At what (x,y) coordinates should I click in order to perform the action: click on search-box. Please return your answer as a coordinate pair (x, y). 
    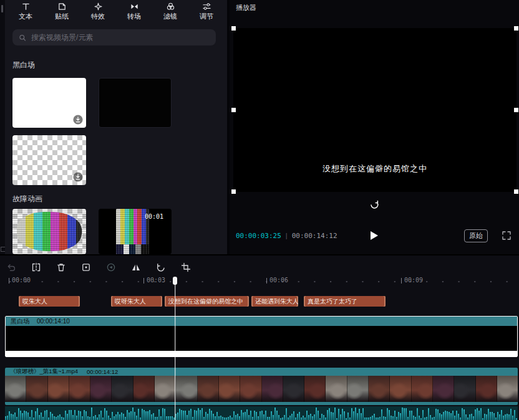
    Looking at the image, I should click on (114, 37).